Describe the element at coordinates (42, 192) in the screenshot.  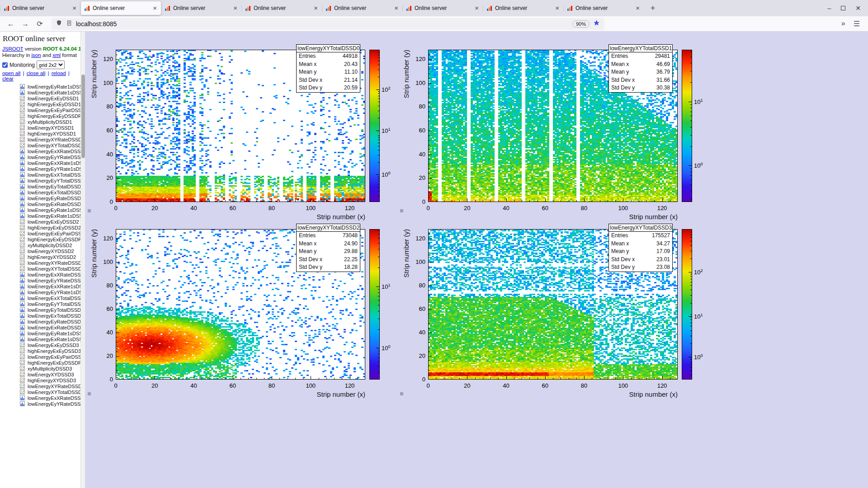
I see `tree-item: lowEnergyExTotalDSSD1` at that location.